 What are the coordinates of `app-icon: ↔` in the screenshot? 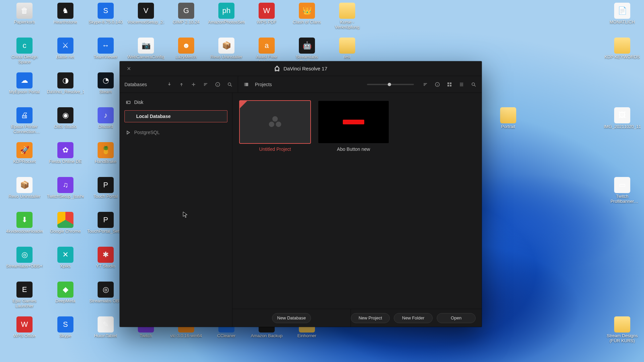 It's located at (106, 46).